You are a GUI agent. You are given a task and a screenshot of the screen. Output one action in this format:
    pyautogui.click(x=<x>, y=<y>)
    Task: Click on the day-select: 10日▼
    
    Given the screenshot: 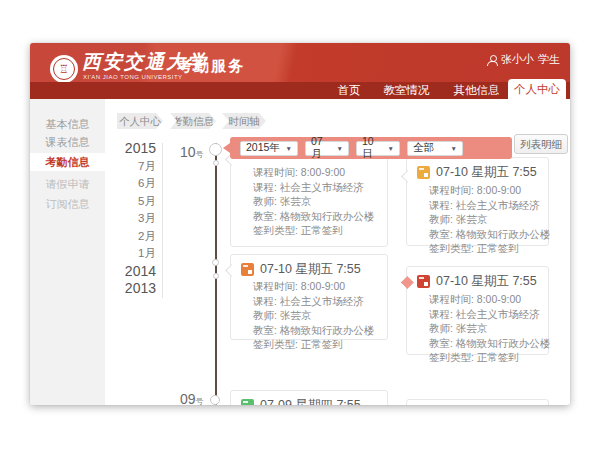 What is the action you would take?
    pyautogui.click(x=378, y=148)
    